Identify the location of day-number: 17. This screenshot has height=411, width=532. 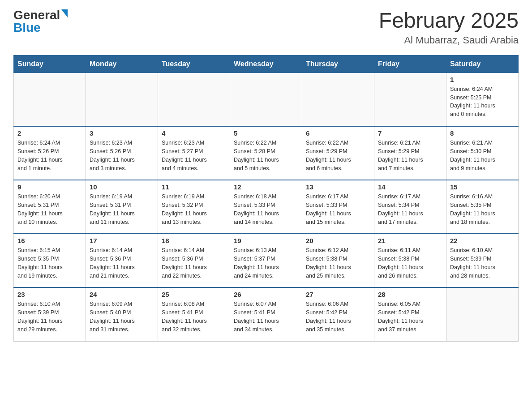
(122, 241).